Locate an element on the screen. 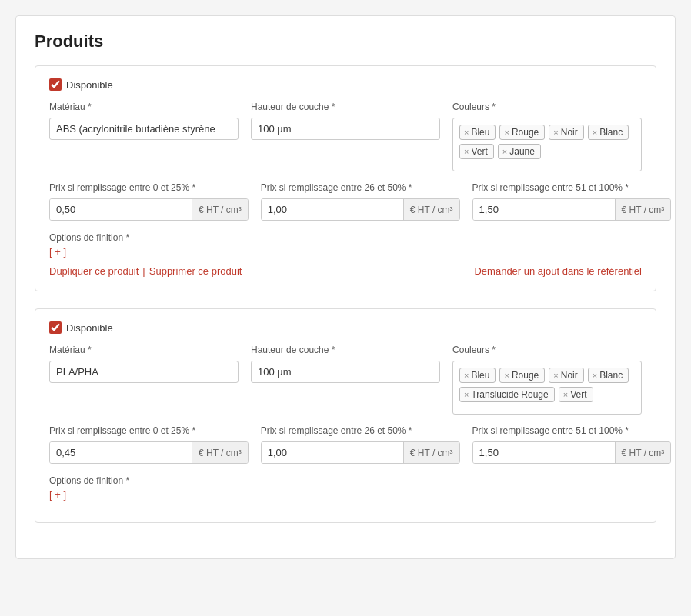 The image size is (691, 616). referentiel-link: Demander un ajout dans le référentiel is located at coordinates (558, 271).